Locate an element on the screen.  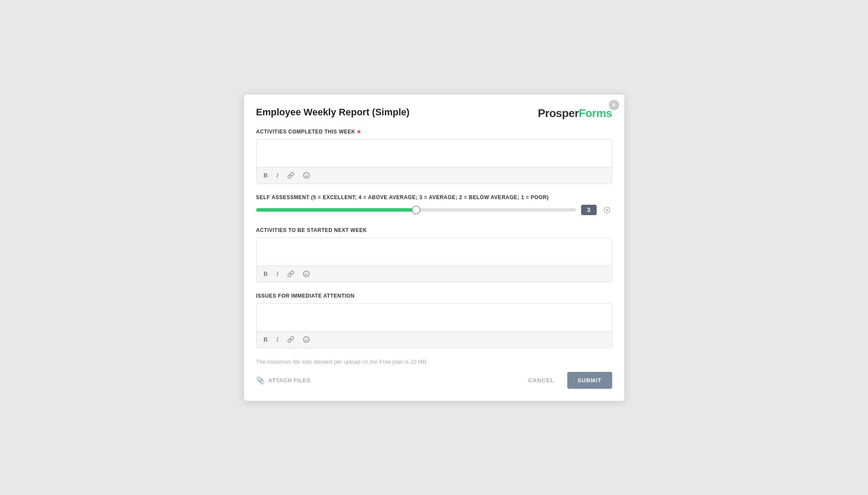
issues-section: ISSUES FOR IMMEDIATE ATTENTION B I is located at coordinates (434, 320).